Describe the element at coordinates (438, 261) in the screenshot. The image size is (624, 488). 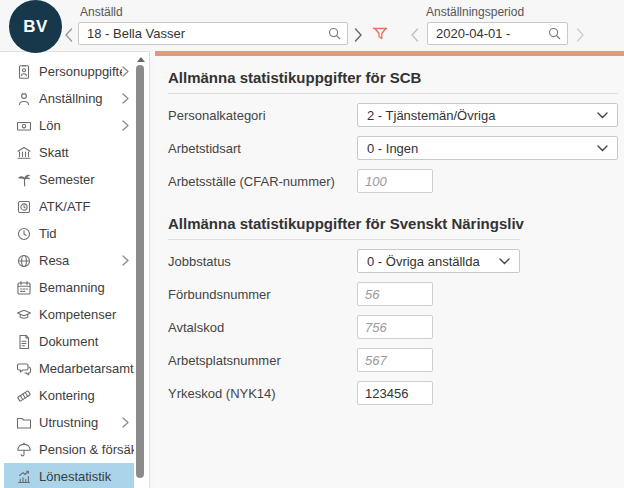
I see `jobbstatus-select: 0 - Övriga anställda` at that location.